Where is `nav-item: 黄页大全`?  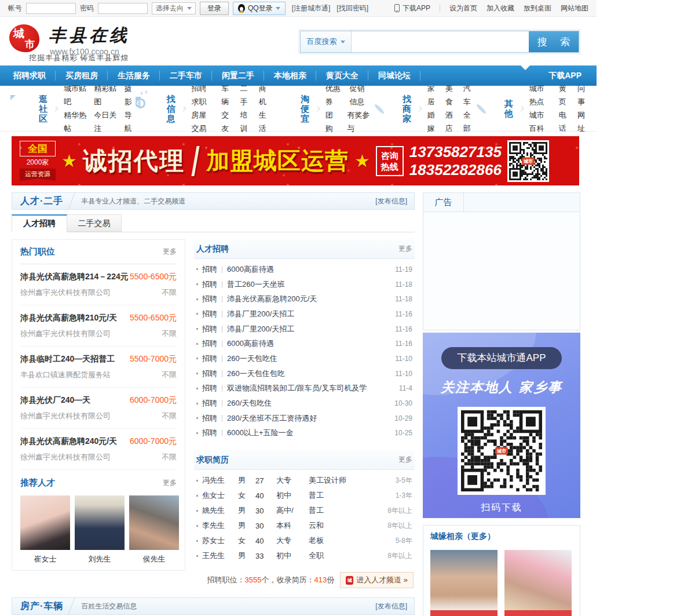 nav-item: 黄页大全 is located at coordinates (342, 75).